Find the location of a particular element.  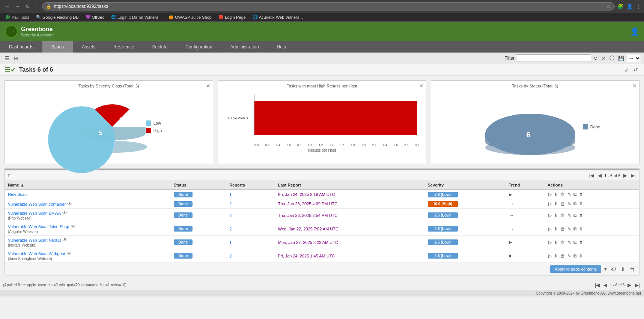

bottom-next-page: ▶ is located at coordinates (629, 285).